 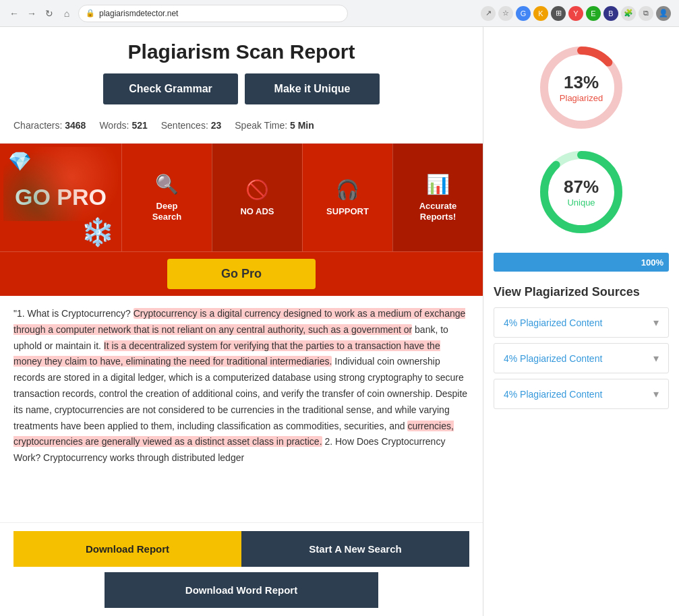 What do you see at coordinates (241, 274) in the screenshot?
I see `go-pro-button: Go Pro` at bounding box center [241, 274].